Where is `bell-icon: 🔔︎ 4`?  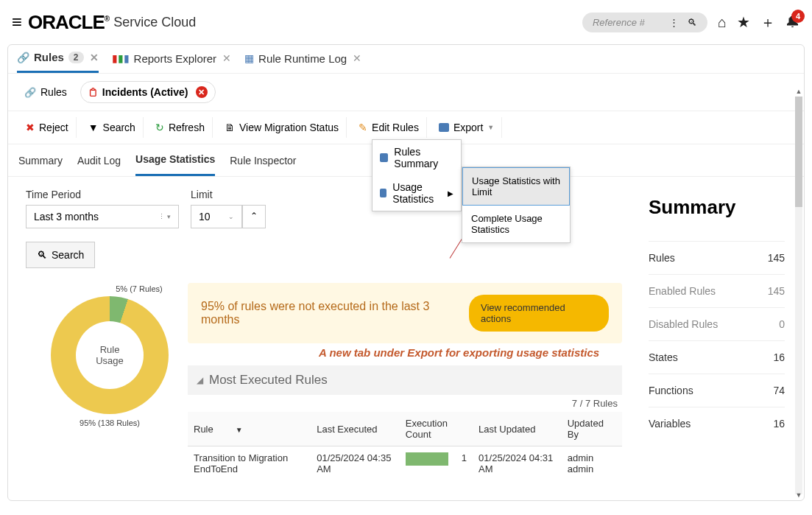 bell-icon: 🔔︎ 4 is located at coordinates (793, 22).